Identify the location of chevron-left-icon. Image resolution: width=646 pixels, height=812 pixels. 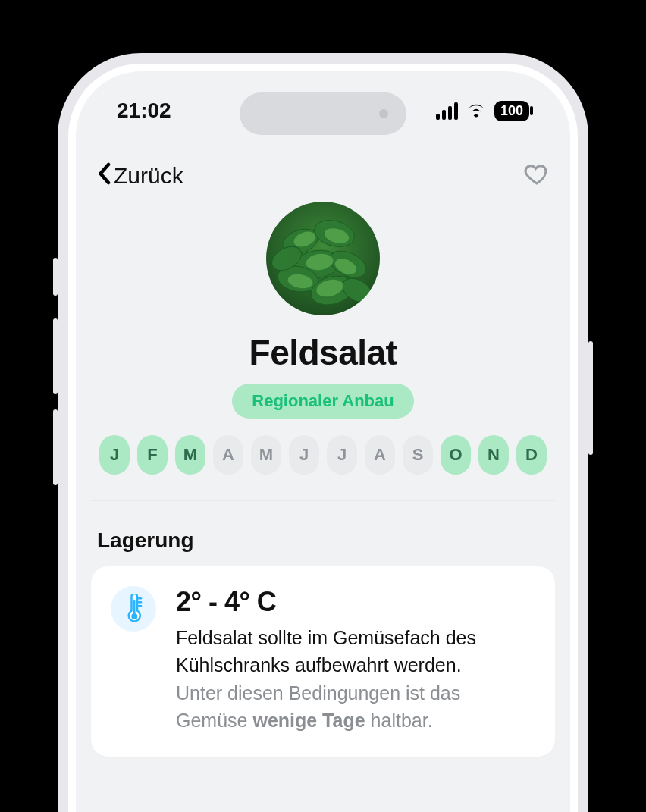
(104, 176).